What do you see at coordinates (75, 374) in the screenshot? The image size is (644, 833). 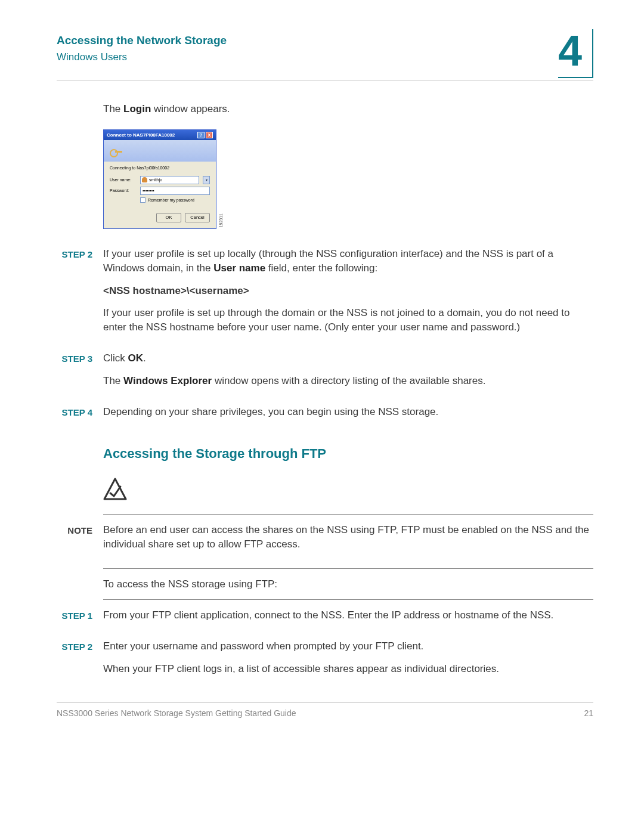 I see `step-label: STEP 3` at bounding box center [75, 374].